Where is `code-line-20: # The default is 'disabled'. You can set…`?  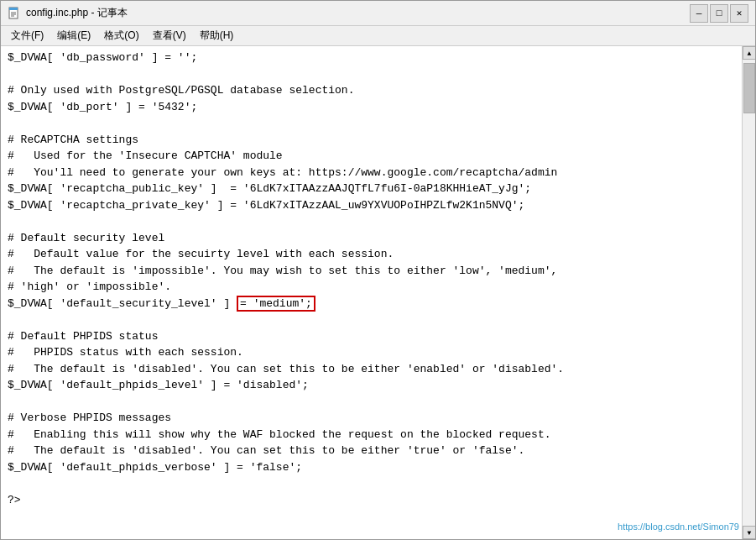 code-line-20: # The default is 'disabled'. You can set… is located at coordinates (371, 370).